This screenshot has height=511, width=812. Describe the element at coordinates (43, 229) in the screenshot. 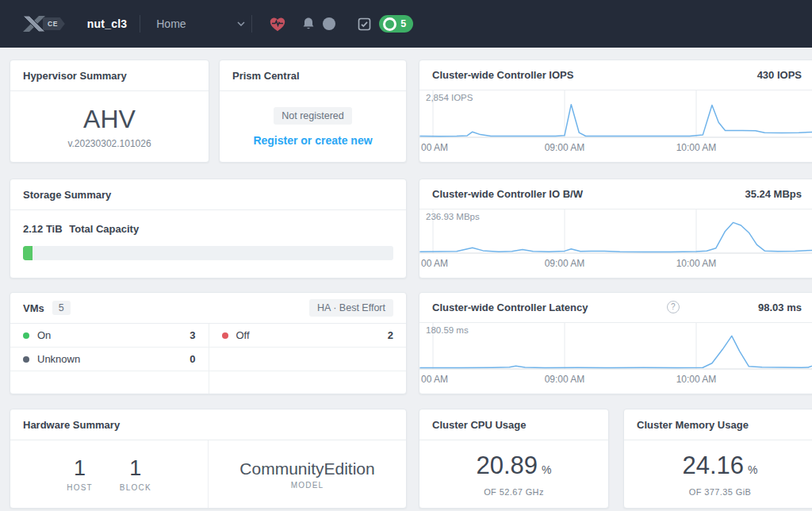

I see `capacity-value: 2.12 TiB` at that location.